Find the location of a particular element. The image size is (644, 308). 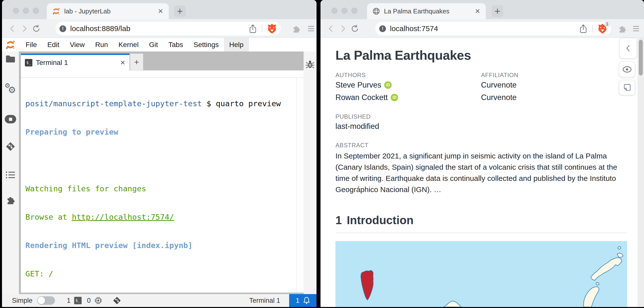

published-label: PUBLISHED is located at coordinates (353, 117).